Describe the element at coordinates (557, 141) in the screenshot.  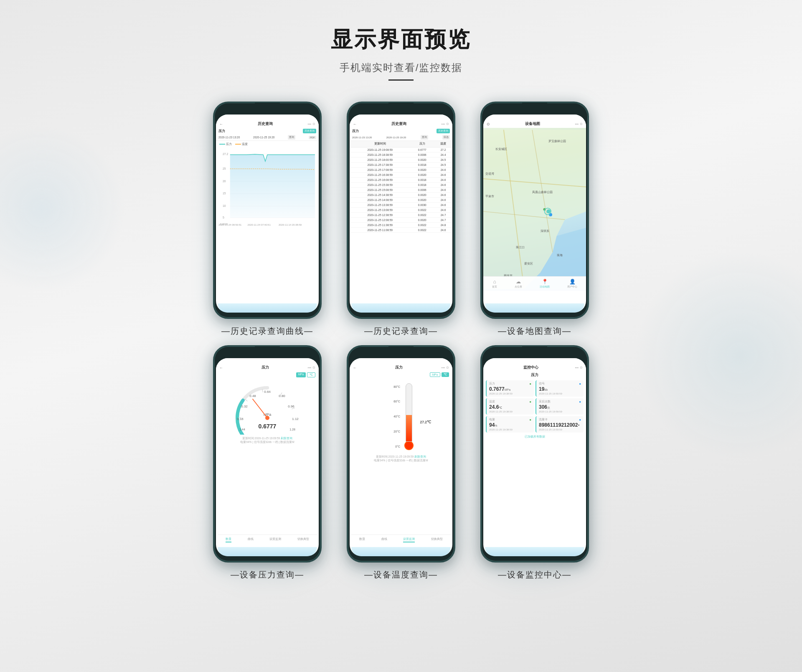
I see `svg-text: 罗宝森林公园` at that location.